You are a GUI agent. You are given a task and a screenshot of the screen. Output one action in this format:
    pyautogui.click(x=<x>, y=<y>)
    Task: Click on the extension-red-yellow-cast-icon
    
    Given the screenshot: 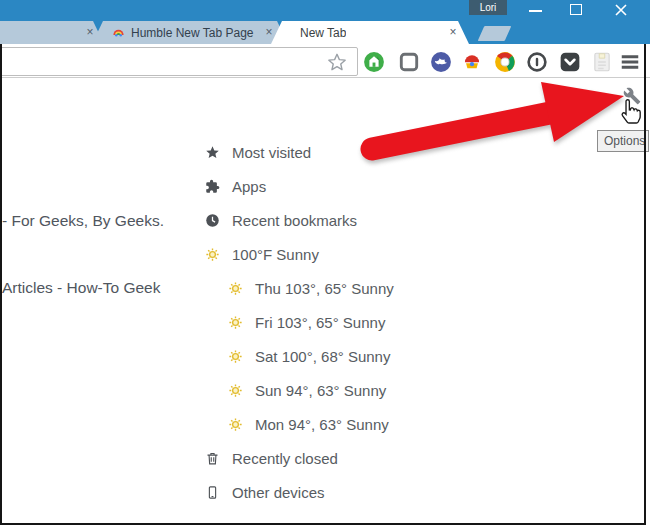 What is the action you would take?
    pyautogui.click(x=472, y=62)
    